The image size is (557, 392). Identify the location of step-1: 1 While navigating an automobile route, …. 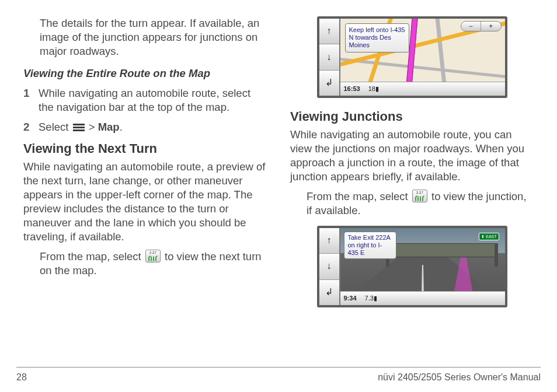
(145, 100).